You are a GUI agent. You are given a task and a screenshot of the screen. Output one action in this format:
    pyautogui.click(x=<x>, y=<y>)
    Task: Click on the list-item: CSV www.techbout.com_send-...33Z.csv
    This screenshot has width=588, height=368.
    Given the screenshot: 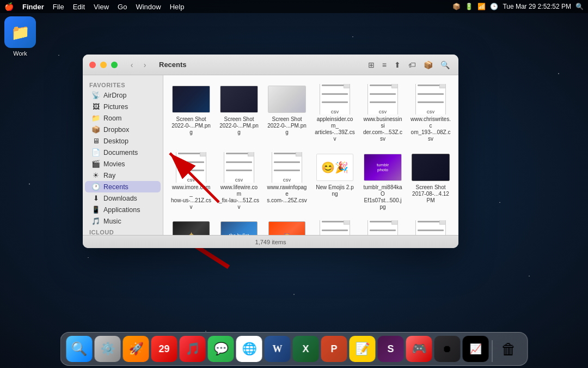 What is the action you would take?
    pyautogui.click(x=335, y=226)
    